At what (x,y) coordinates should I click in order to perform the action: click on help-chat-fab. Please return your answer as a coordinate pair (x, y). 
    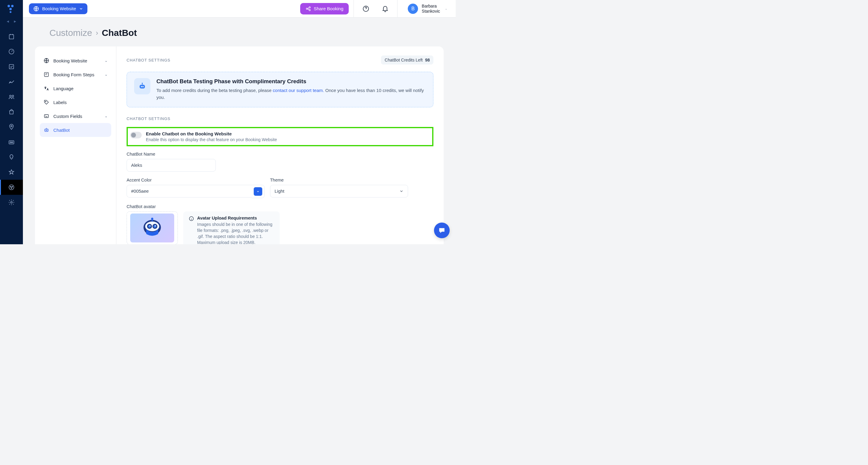
    Looking at the image, I should click on (442, 230).